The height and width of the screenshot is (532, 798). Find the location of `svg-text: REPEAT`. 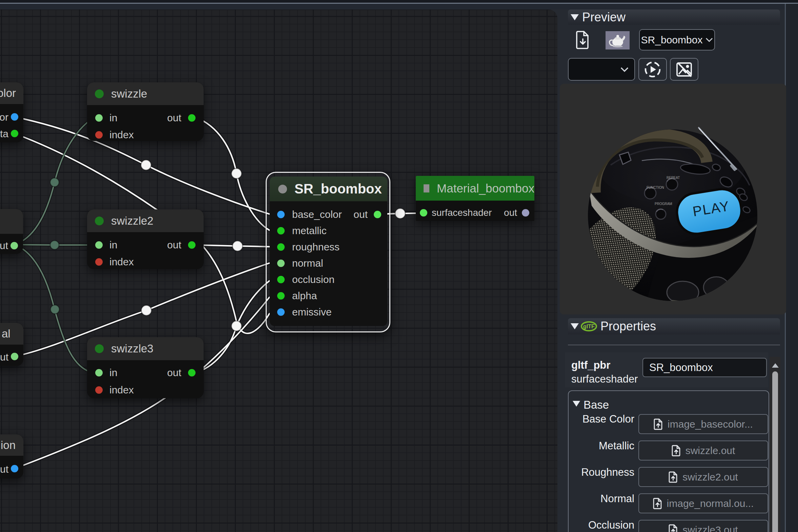

svg-text: REPEAT is located at coordinates (673, 178).